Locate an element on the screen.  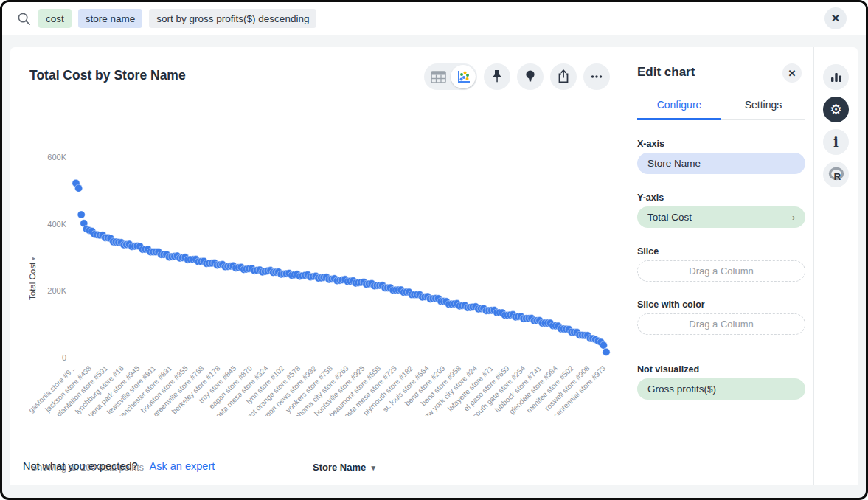
not-visualized-column-pill: Gross profits($) is located at coordinates (721, 389).